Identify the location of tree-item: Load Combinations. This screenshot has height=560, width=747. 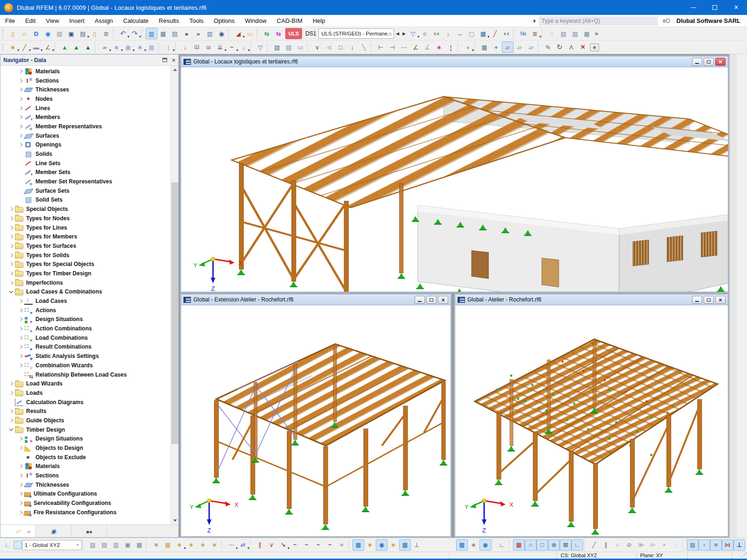
(85, 338).